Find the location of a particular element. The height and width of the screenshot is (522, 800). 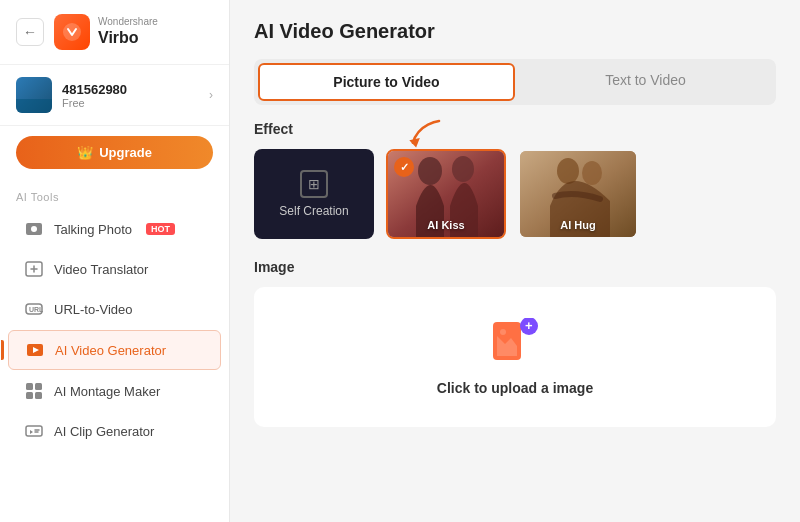

ai-hug-label: AI Hug is located at coordinates (578, 225).